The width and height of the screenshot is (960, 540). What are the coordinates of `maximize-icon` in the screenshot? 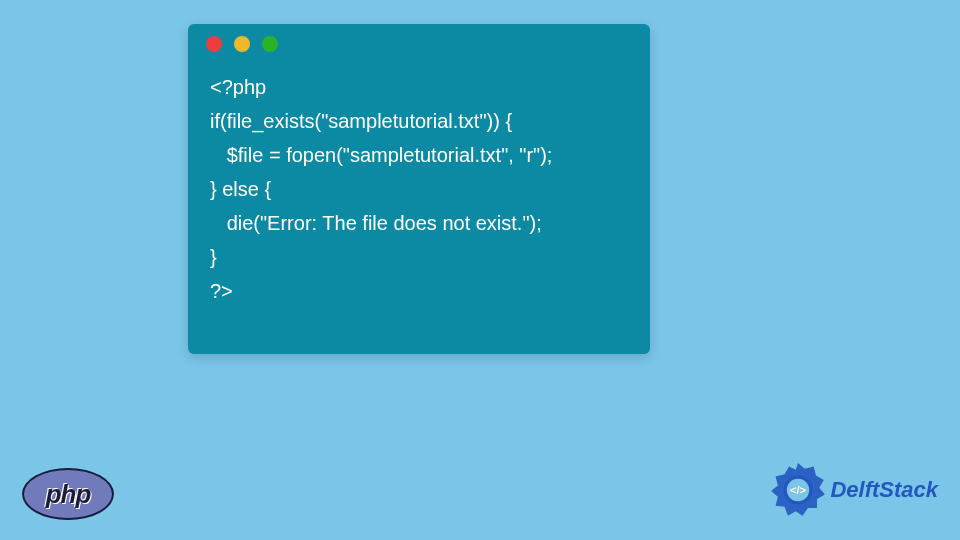 It's located at (270, 44).